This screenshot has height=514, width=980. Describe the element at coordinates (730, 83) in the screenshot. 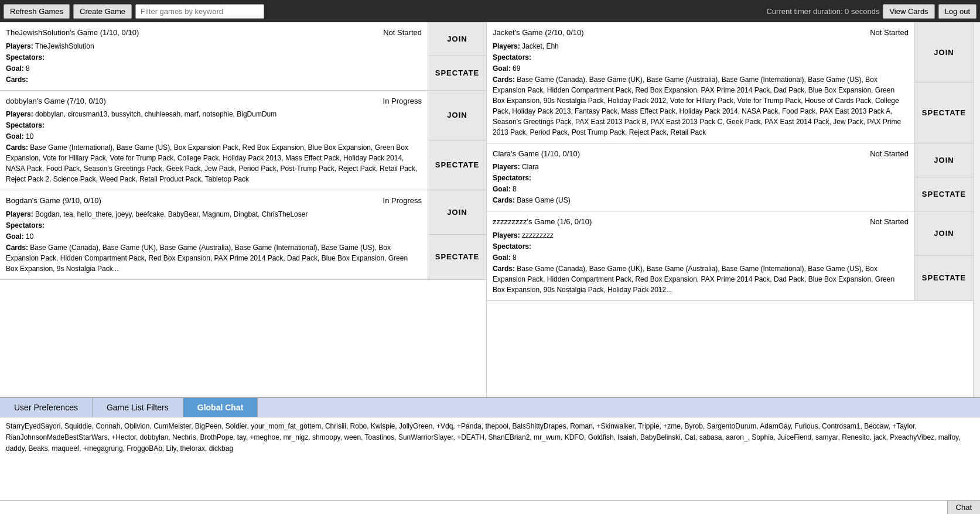

I see `game-card: Jacket's Game (2/10, 0/10)Not StartedPla…` at that location.